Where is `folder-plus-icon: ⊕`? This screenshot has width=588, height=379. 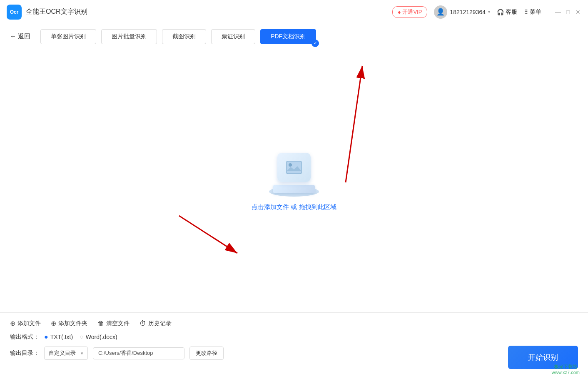 folder-plus-icon: ⊕ is located at coordinates (53, 323).